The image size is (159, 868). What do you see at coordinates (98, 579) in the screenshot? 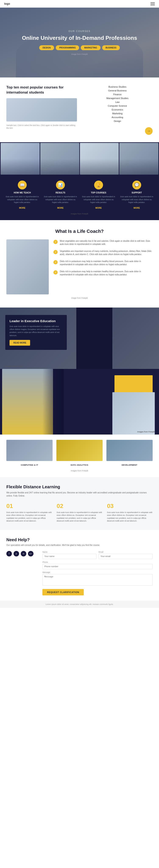
I see `form-row-3: Message` at bounding box center [98, 579].